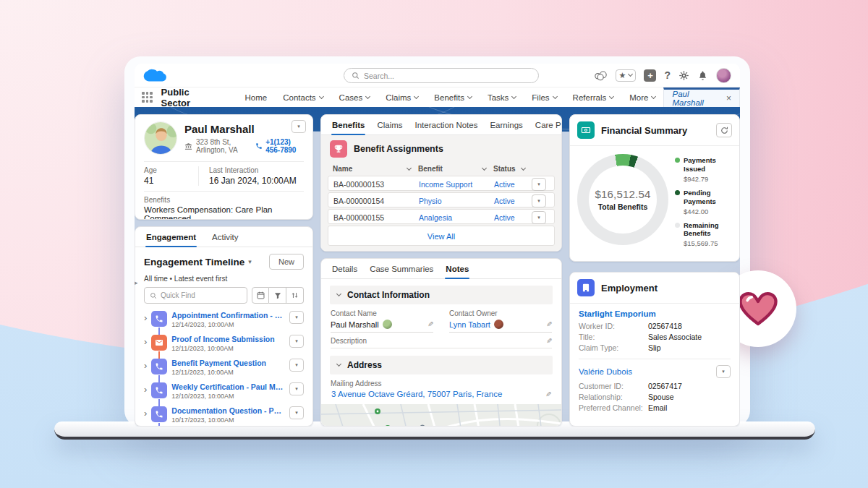  Describe the element at coordinates (502, 97) in the screenshot. I see `nav-tab-tasks: Tasks` at that location.